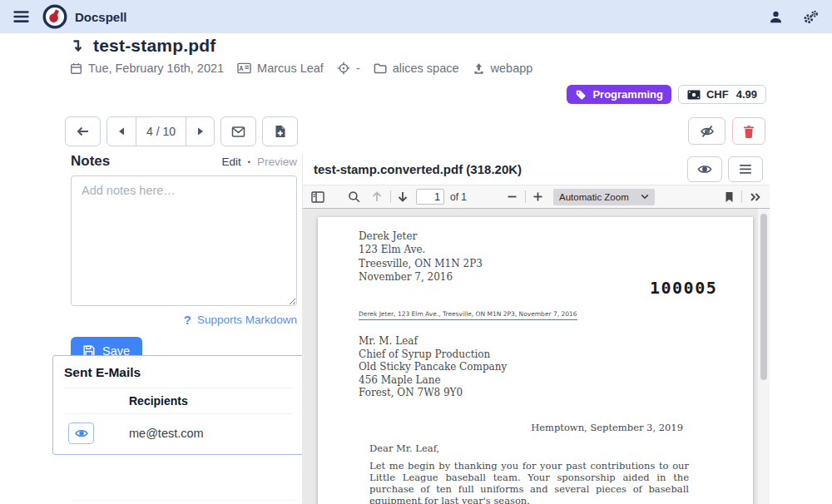  I want to click on preview-toggle-button, so click(705, 170).